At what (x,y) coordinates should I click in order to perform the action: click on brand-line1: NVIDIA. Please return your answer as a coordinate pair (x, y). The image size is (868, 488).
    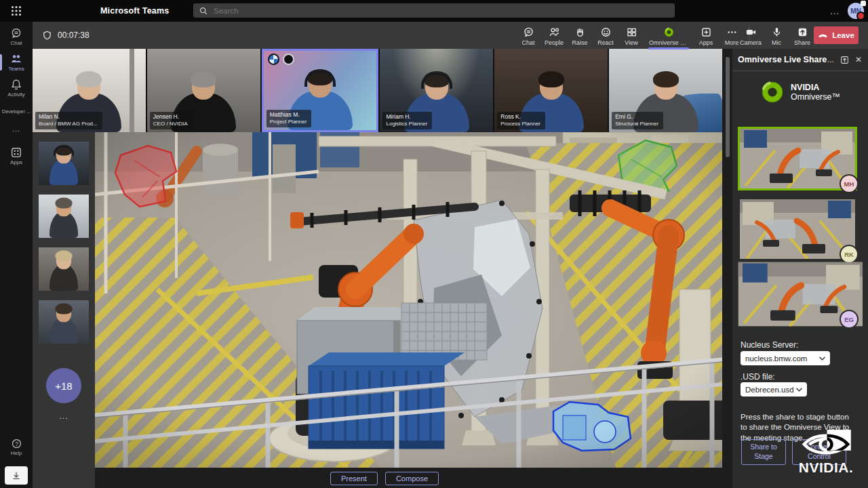
    Looking at the image, I should click on (815, 87).